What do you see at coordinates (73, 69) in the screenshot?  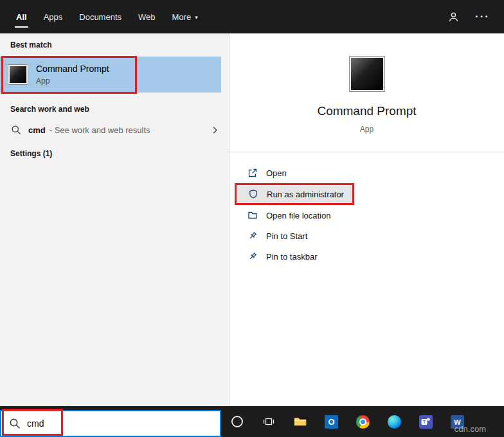 I see `best-match-title: Command Prompt` at bounding box center [73, 69].